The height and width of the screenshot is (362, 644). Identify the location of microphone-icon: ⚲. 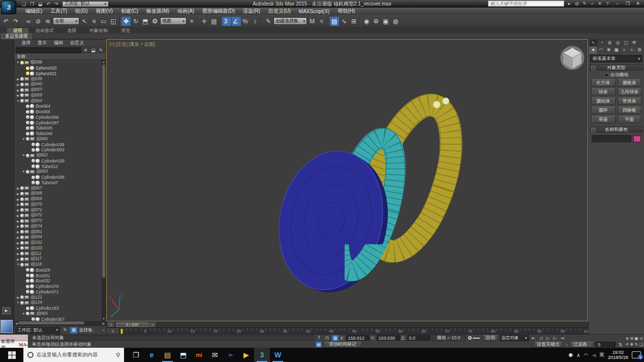
(118, 355).